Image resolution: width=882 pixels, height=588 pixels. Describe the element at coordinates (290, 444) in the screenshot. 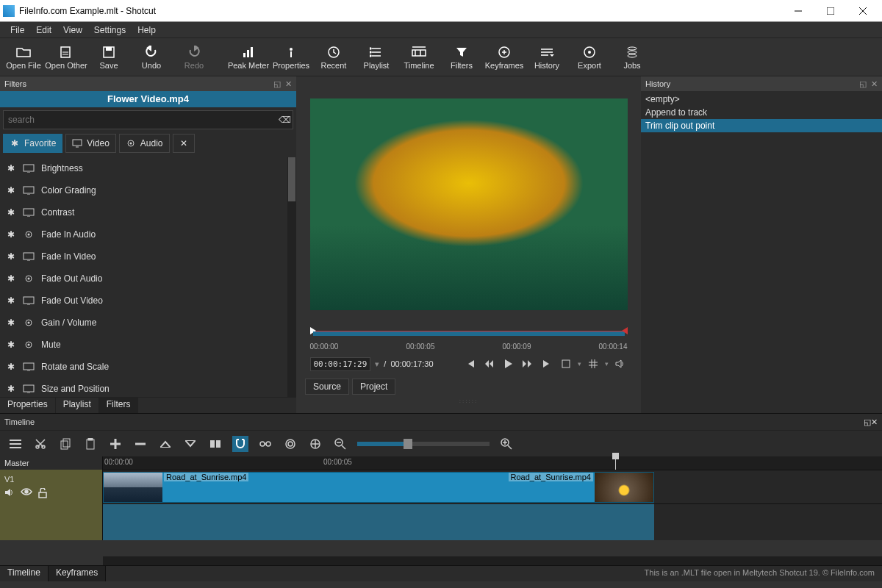

I see `ripple-icon` at that location.